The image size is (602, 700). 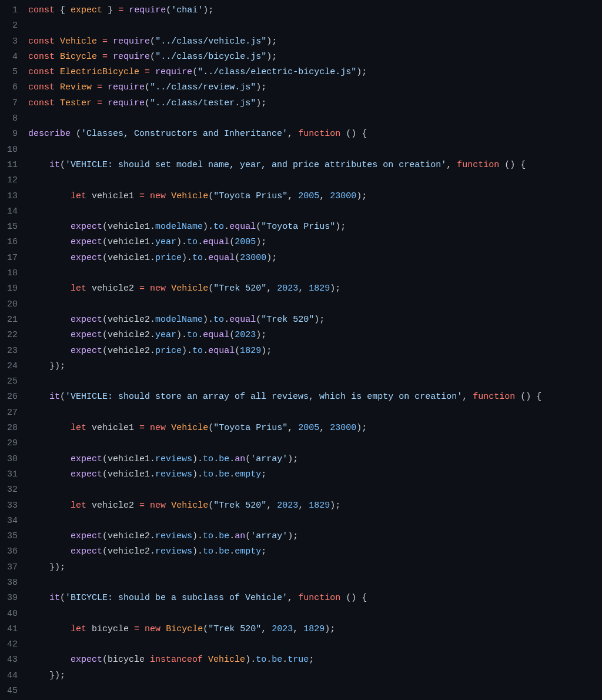 I want to click on line-number: 17, so click(x=9, y=258).